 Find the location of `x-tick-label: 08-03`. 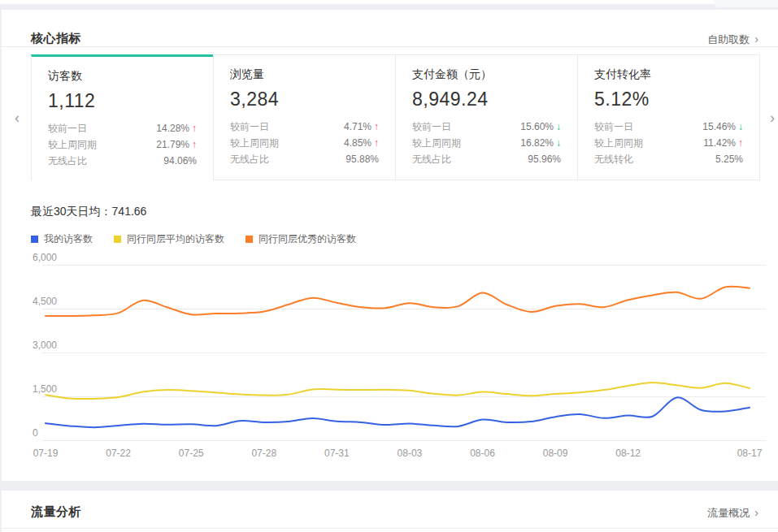

x-tick-label: 08-03 is located at coordinates (410, 453).